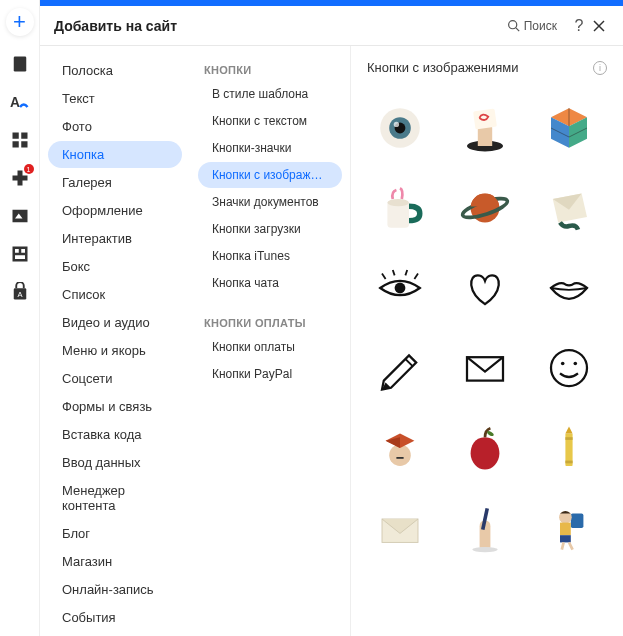 Image resolution: width=623 pixels, height=636 pixels. Describe the element at coordinates (270, 121) in the screenshot. I see `subcategory-item: Кнопки с текстом` at that location.